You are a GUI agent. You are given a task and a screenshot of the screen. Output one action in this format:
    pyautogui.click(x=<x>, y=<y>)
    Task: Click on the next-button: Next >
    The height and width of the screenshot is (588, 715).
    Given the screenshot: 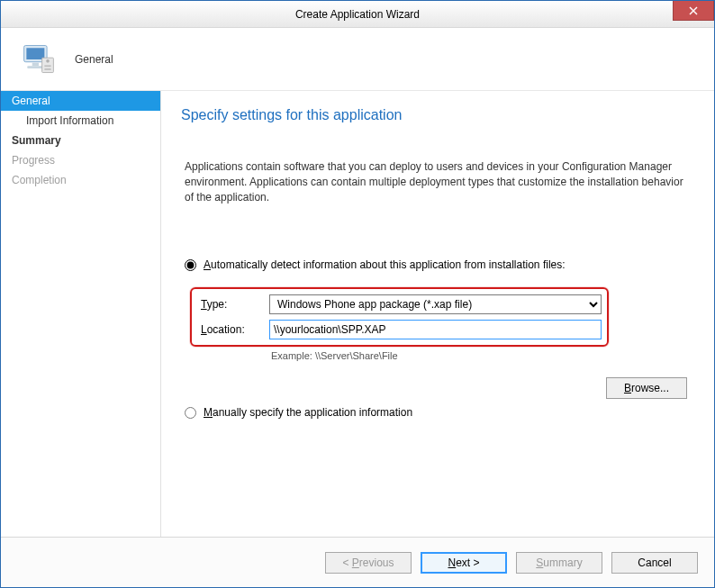 What is the action you would take?
    pyautogui.click(x=464, y=563)
    